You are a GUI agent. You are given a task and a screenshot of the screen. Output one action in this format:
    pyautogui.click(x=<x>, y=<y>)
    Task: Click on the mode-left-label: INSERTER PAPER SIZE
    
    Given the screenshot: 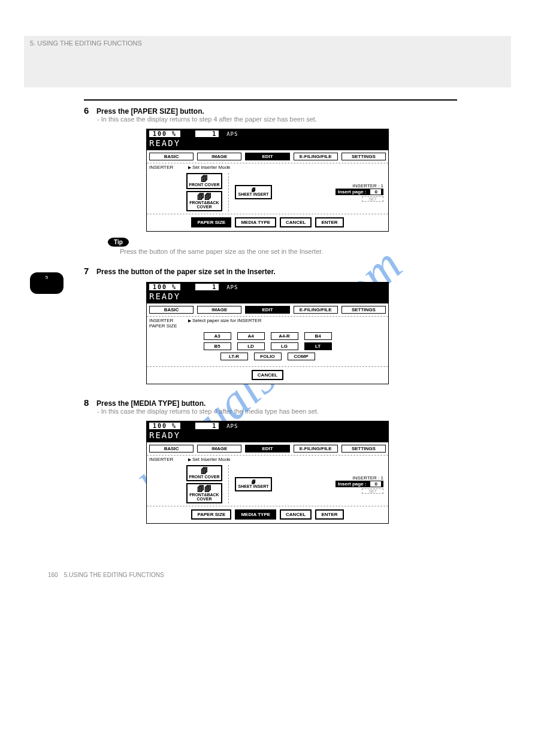 What is the action you would take?
    pyautogui.click(x=169, y=323)
    